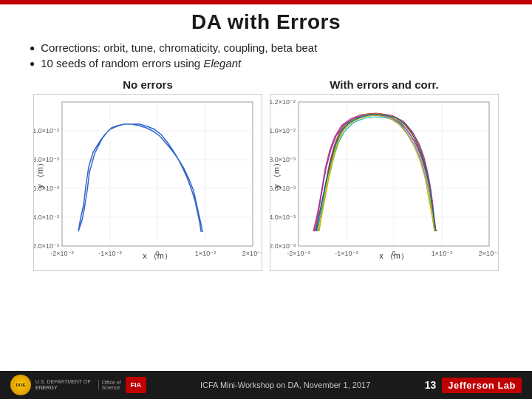  What do you see at coordinates (283, 102) in the screenshot?
I see `svg-text: 1.2×10⁻²` at bounding box center [283, 102].